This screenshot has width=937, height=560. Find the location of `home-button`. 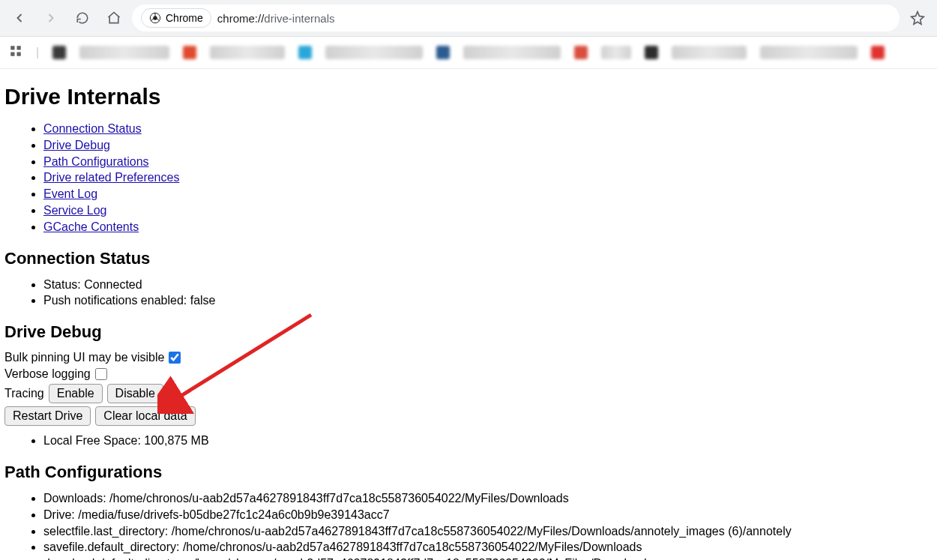

home-button is located at coordinates (114, 18).